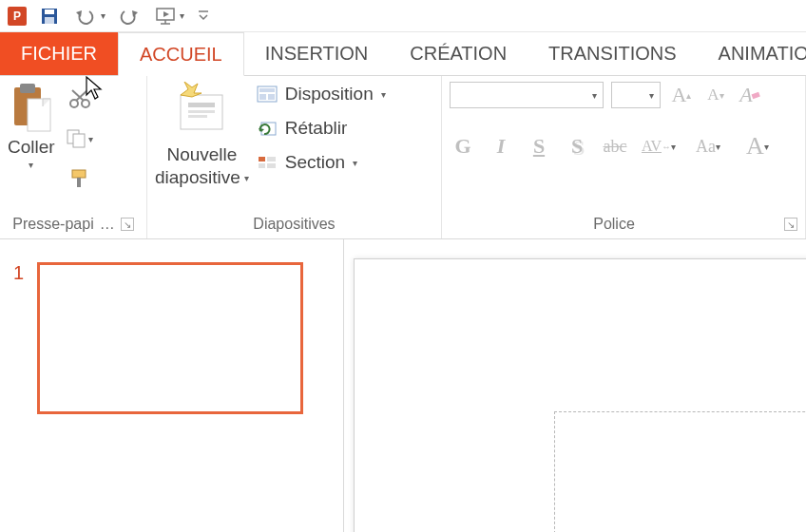 The width and height of the screenshot is (806, 532). I want to click on font-size-combo: ▾, so click(636, 95).